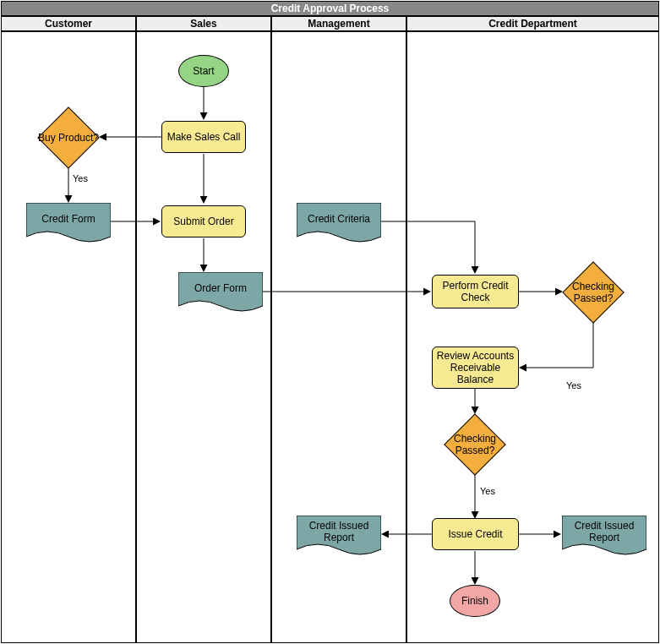 This screenshot has width=660, height=644. What do you see at coordinates (68, 138) in the screenshot?
I see `buy-product-decision: Buy Product?` at bounding box center [68, 138].